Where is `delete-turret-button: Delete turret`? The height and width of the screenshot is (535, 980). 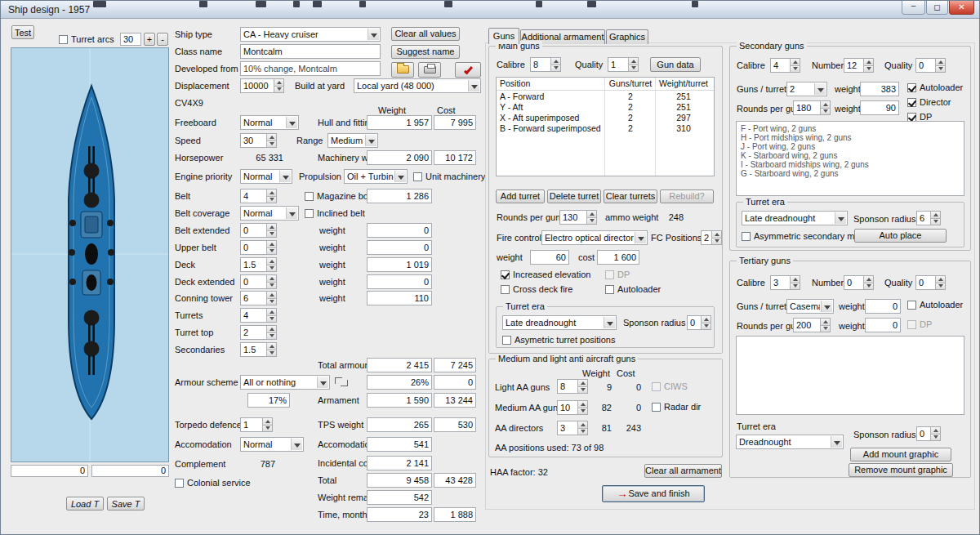 delete-turret-button: Delete turret is located at coordinates (574, 196).